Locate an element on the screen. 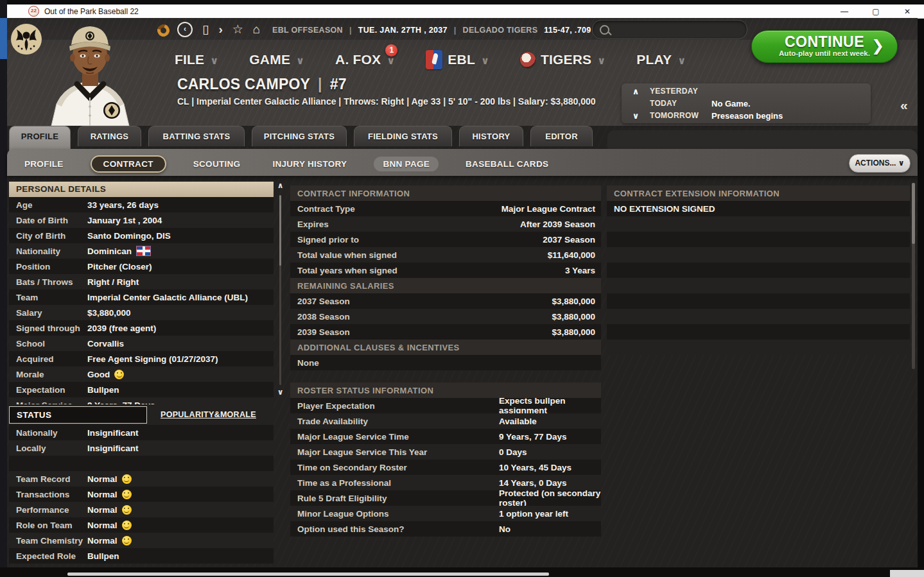 Image resolution: width=924 pixels, height=577 pixels. tab-history: HISTORY is located at coordinates (491, 136).